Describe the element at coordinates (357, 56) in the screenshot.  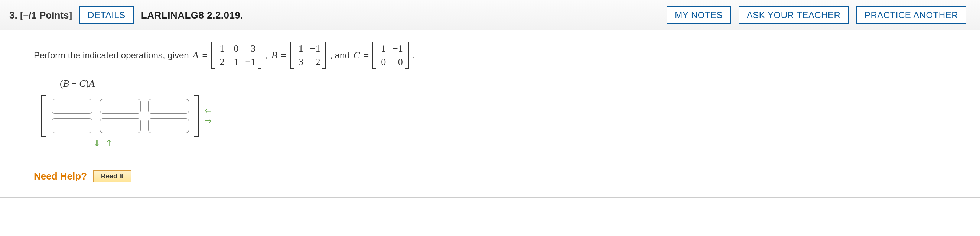
I see `var-C: C` at that location.